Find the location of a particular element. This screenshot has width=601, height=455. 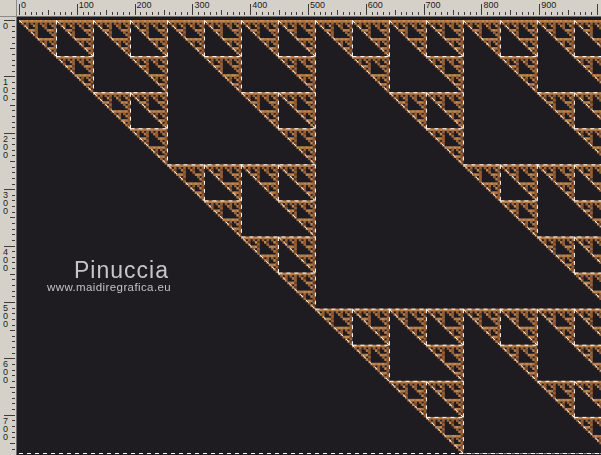

ruler-label: 700 is located at coordinates (434, 6).